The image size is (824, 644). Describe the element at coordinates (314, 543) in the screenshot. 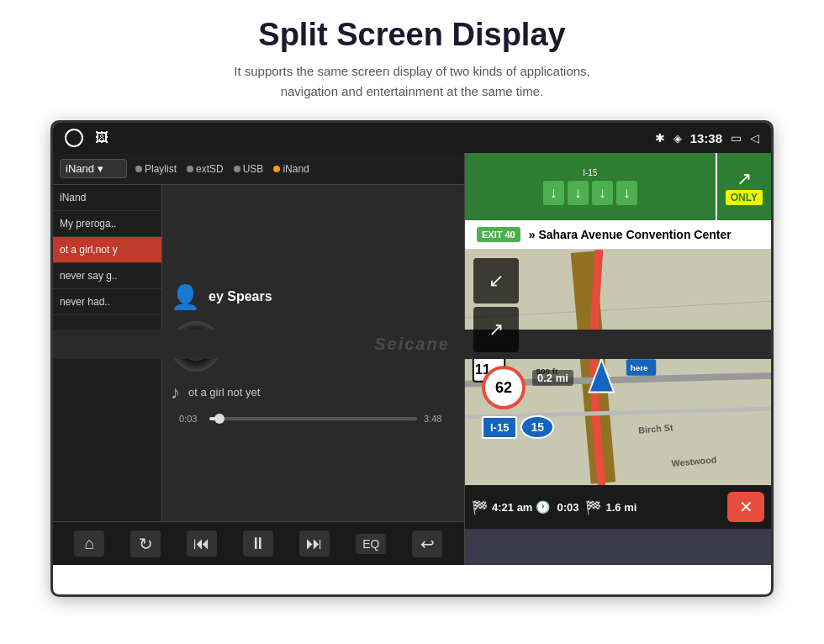

I see `next-button: ⏭` at that location.